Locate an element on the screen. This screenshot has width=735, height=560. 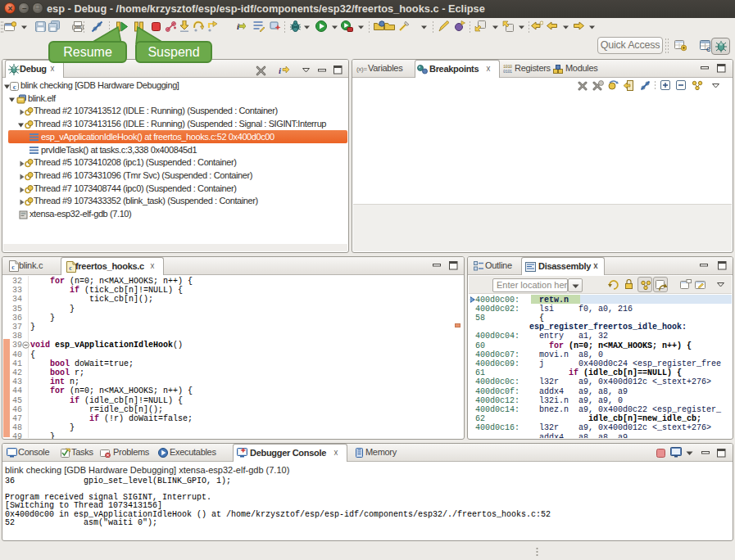
svg-text: 888 is located at coordinates (78, 28).